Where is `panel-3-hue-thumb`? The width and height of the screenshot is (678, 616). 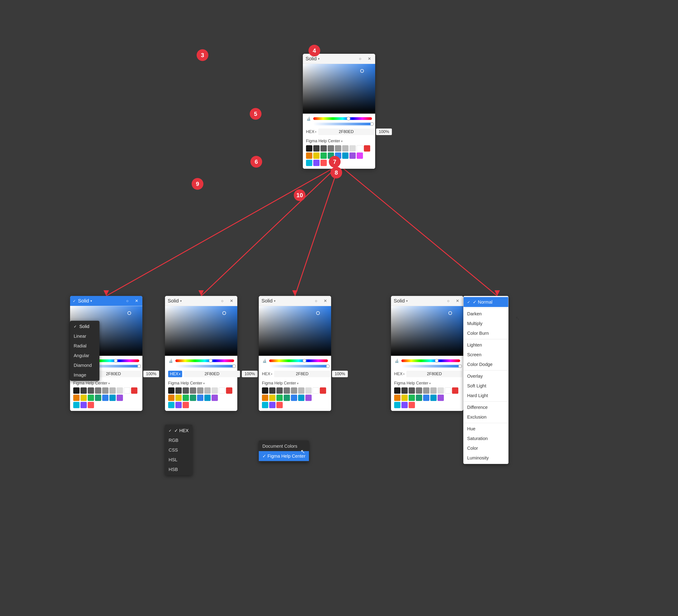 panel-3-hue-thumb is located at coordinates (305, 361).